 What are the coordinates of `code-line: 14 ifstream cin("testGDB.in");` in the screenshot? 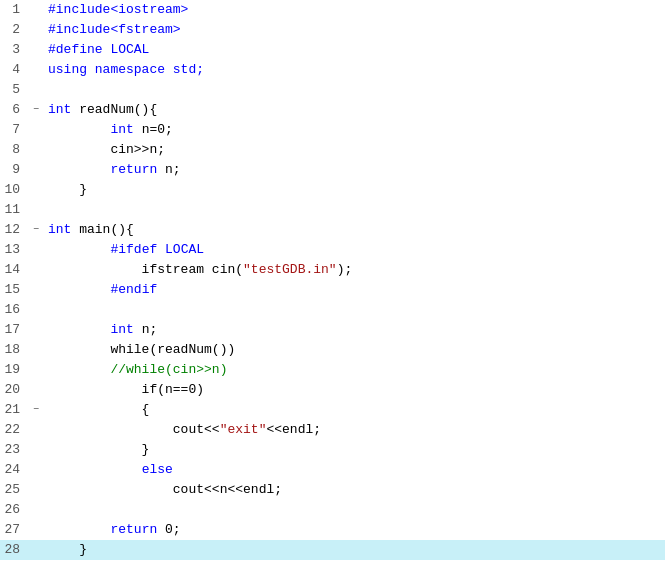 It's located at (332, 270).